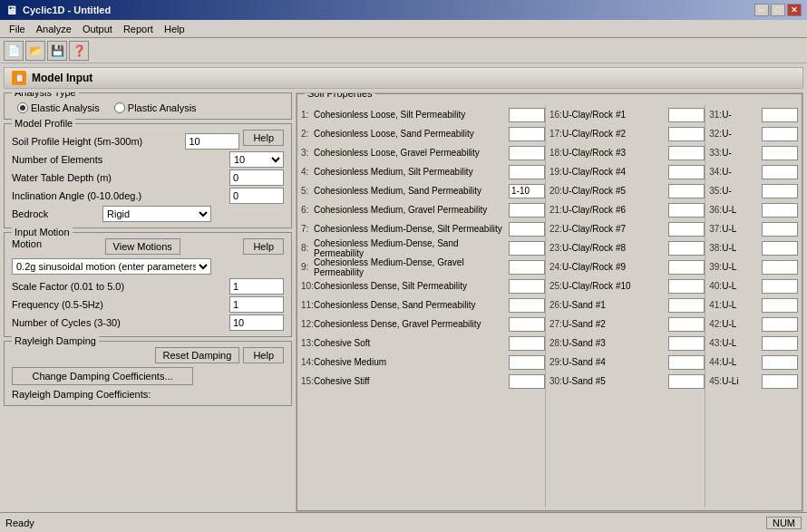 Image resolution: width=807 pixels, height=532 pixels. I want to click on num-cycles-input, so click(257, 323).